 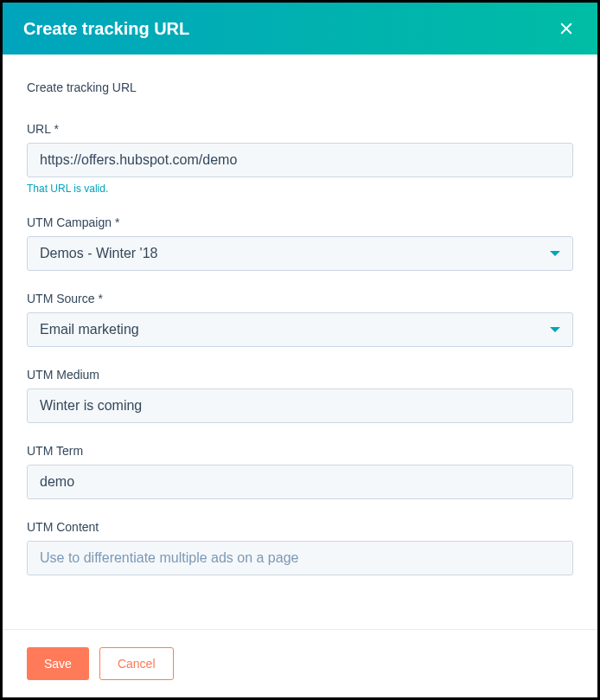 I want to click on save-button: Save, so click(x=58, y=664).